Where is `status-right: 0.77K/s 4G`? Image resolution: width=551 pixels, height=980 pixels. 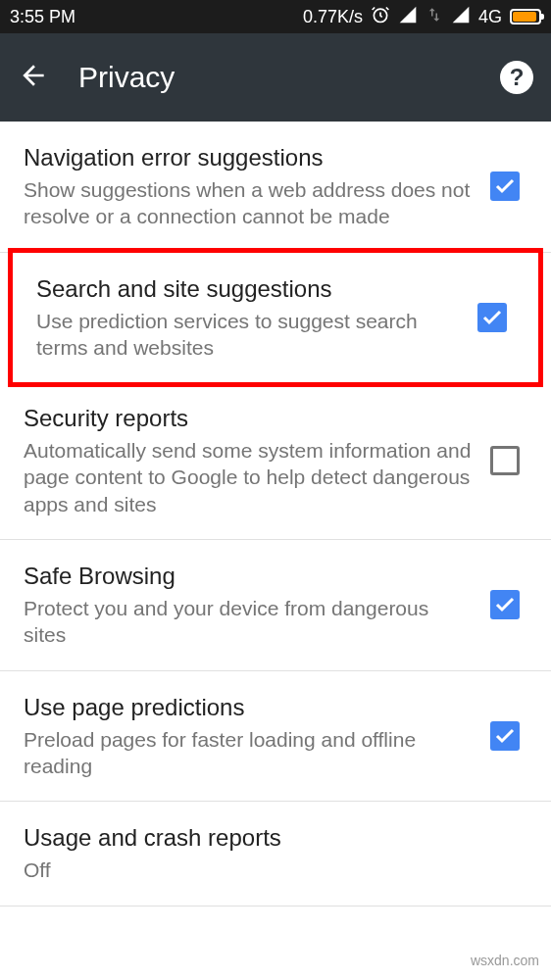
status-right: 0.77K/s 4G is located at coordinates (422, 18).